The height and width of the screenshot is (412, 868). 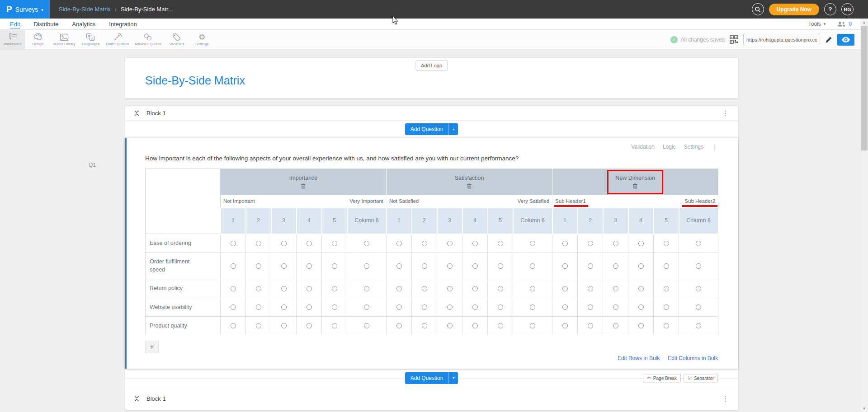 I want to click on add-logo-button: Add Logo, so click(x=431, y=66).